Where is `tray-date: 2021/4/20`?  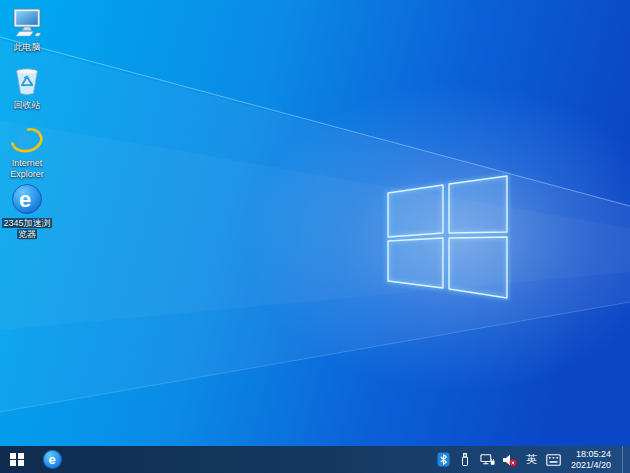
tray-date: 2021/4/20 is located at coordinates (591, 466).